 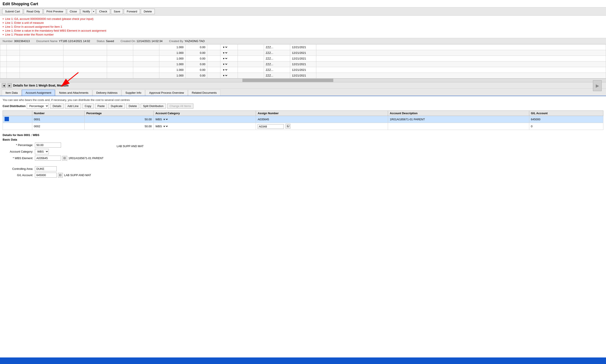 What do you see at coordinates (53, 150) in the screenshot?
I see `item-details-left: Basic Data * Percentage: Account Categor…` at bounding box center [53, 150].